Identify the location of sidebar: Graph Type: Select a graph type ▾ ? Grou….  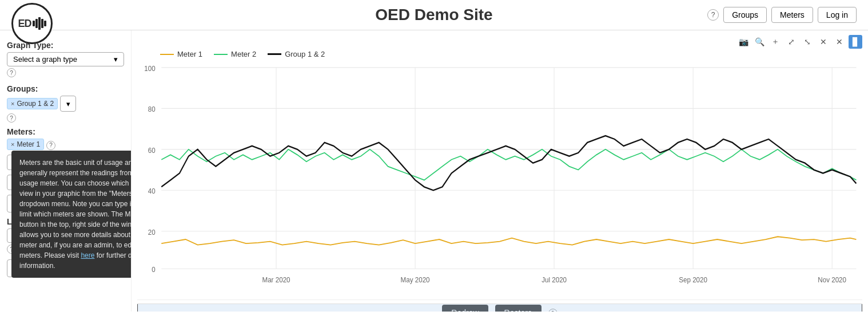
(66, 171).